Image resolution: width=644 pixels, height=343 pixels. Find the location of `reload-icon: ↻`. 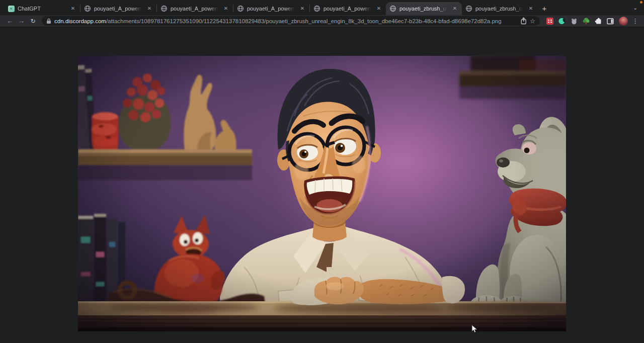

reload-icon: ↻ is located at coordinates (33, 21).